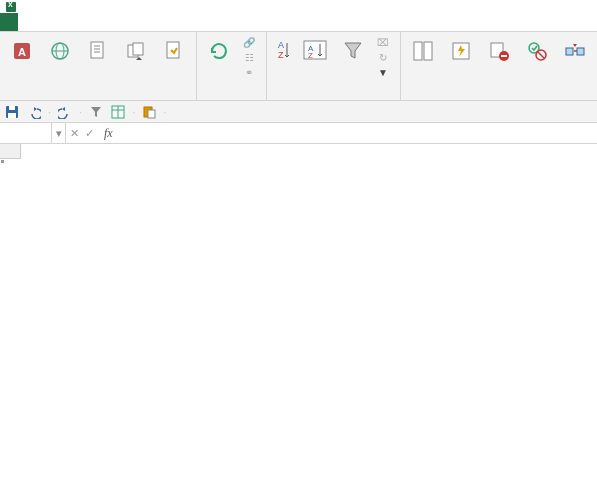 The width and height of the screenshot is (597, 500). I want to click on redo-button, so click(65, 112).